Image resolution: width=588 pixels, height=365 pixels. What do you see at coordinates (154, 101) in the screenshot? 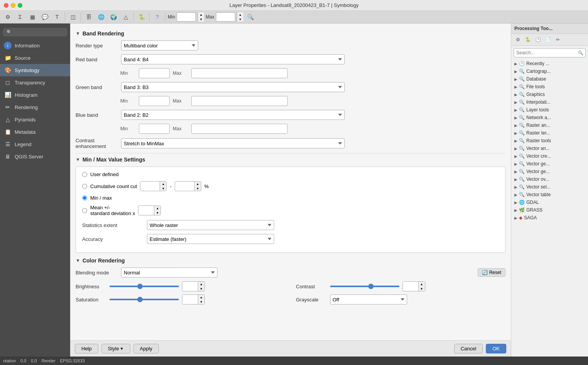
I see `green-min-input: 178` at bounding box center [154, 101].